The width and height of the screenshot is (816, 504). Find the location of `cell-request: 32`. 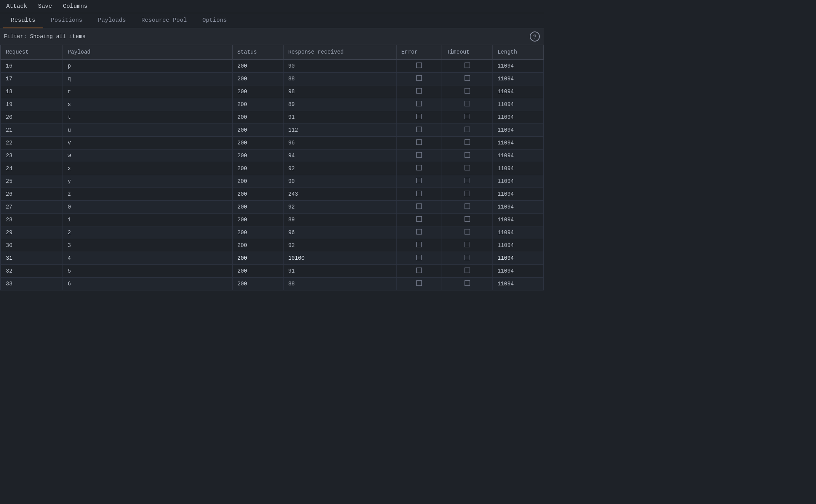

cell-request: 32 is located at coordinates (32, 271).